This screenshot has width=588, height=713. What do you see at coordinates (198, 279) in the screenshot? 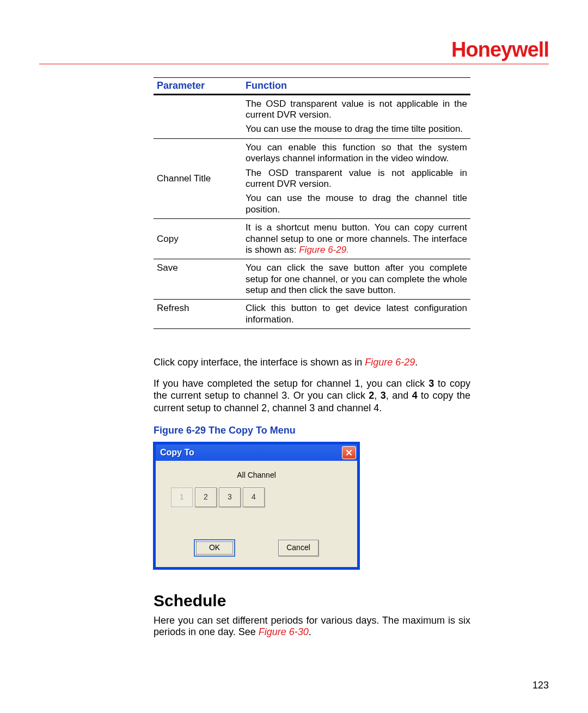
I see `cell-param: Save` at bounding box center [198, 279].